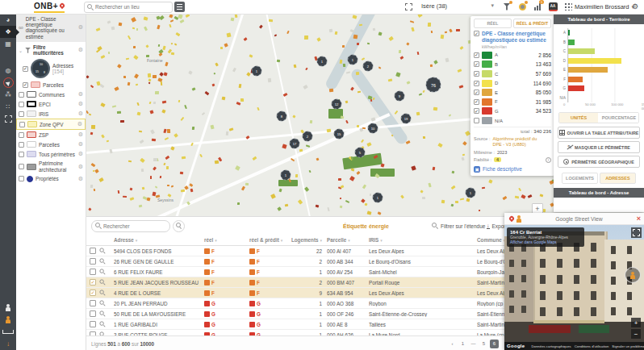 Image resolution: width=644 pixels, height=350 pixels. I want to click on layer-item-patrimoine-architectural: Patrimoine architectural⚙, so click(51, 166).